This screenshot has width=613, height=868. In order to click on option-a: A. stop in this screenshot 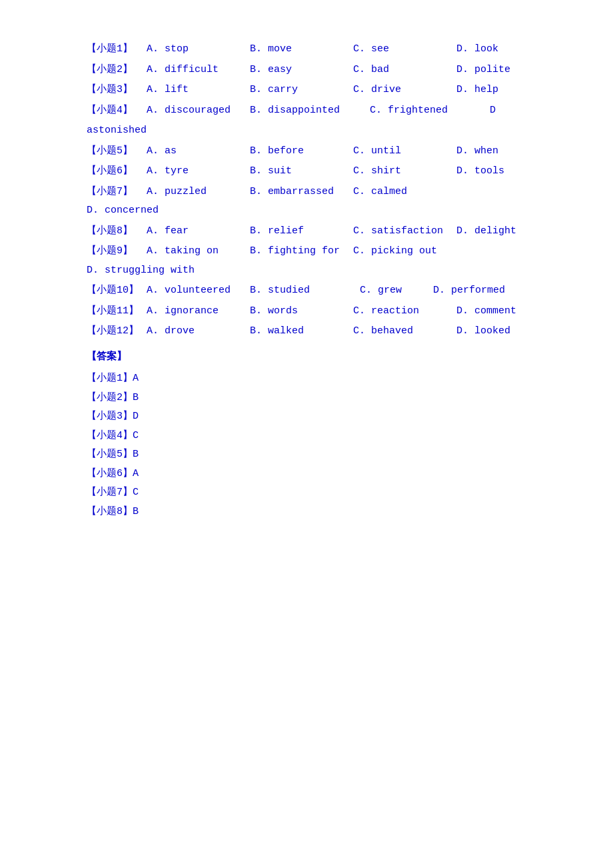, I will do `click(199, 49)`.